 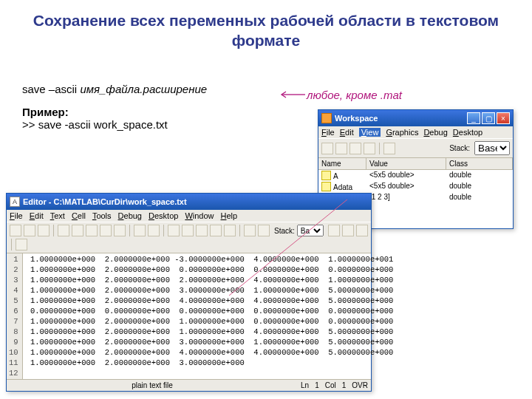 I want to click on editor-icon: A, so click(x=15, y=202).